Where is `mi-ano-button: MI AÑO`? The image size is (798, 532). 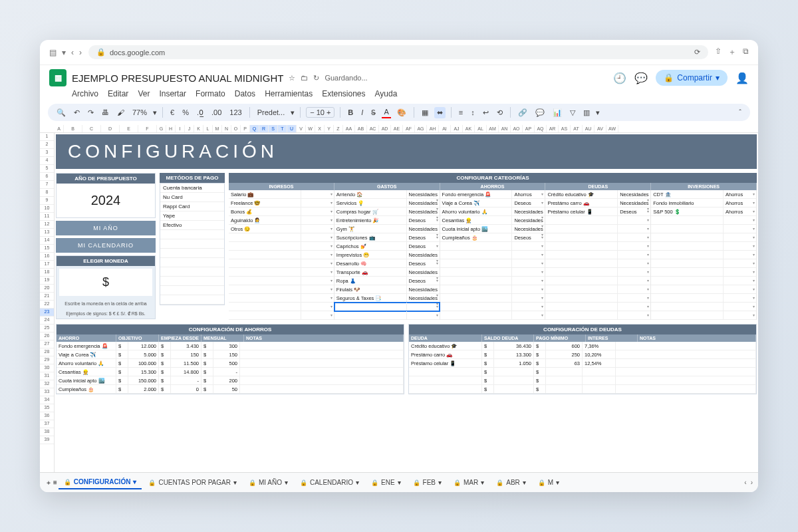
mi-ano-button: MI AÑO is located at coordinates (106, 228).